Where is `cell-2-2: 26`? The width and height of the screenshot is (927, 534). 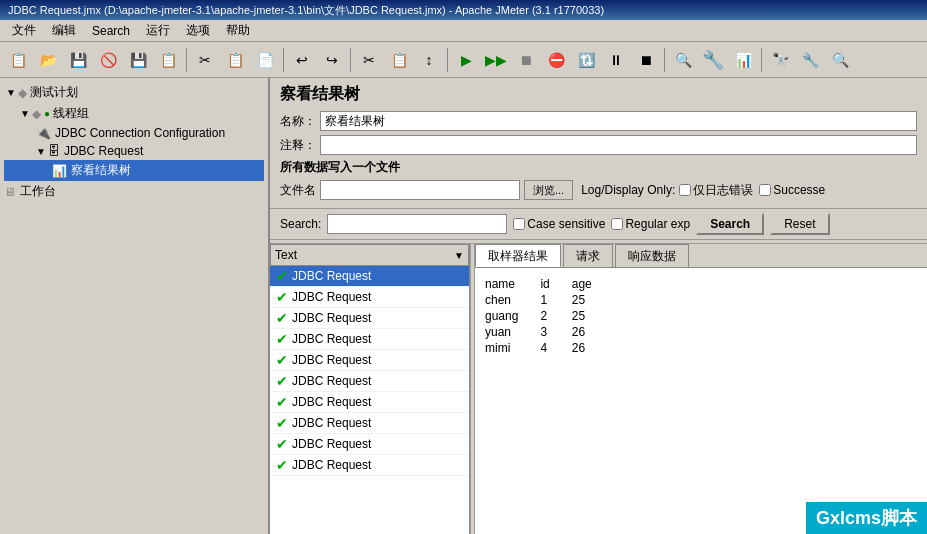 cell-2-2: 26 is located at coordinates (591, 332).